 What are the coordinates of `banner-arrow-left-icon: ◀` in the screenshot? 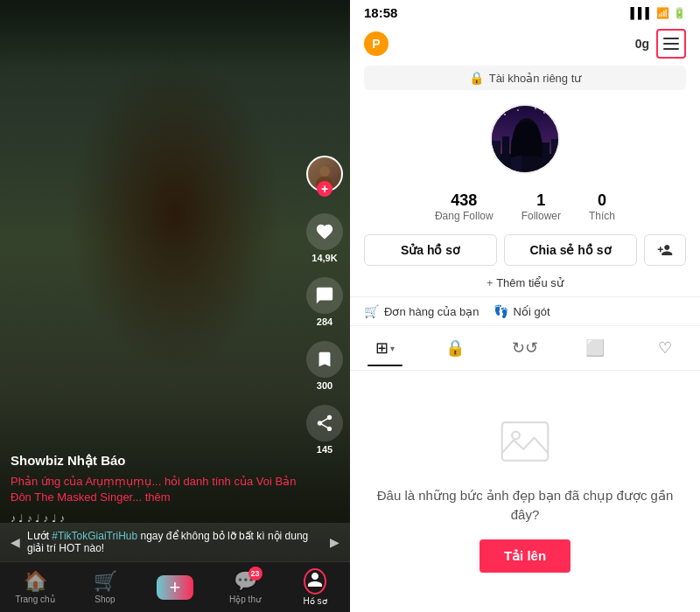 It's located at (16, 542).